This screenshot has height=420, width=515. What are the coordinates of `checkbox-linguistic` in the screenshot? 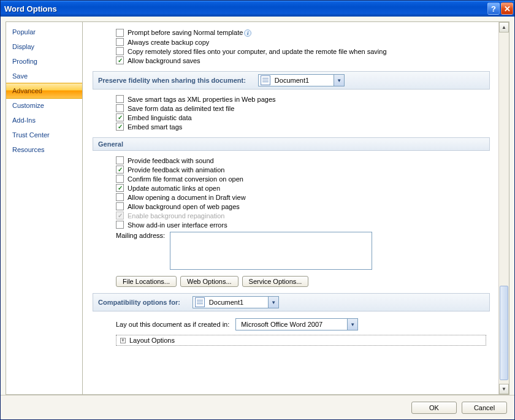 It's located at (120, 118).